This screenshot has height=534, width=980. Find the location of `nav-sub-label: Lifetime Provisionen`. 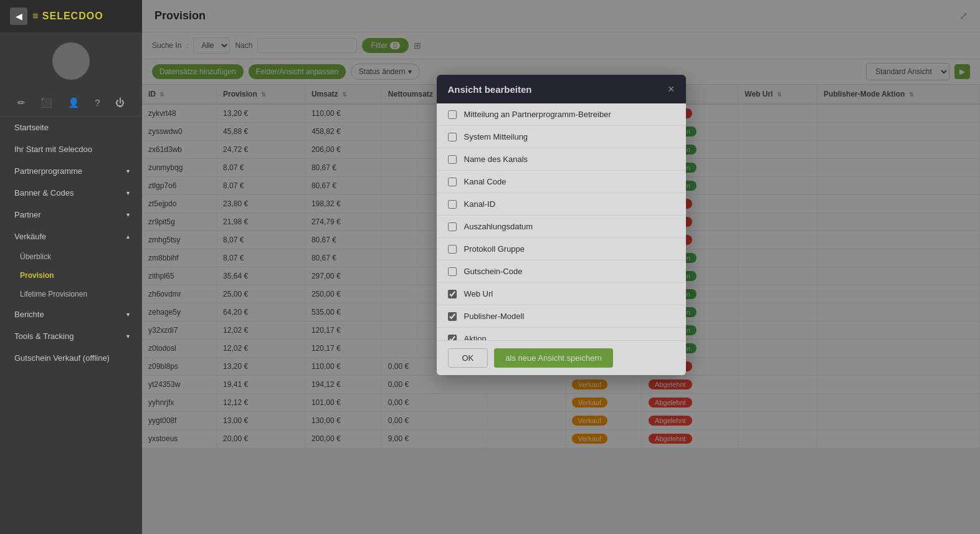

nav-sub-label: Lifetime Provisionen is located at coordinates (54, 294).